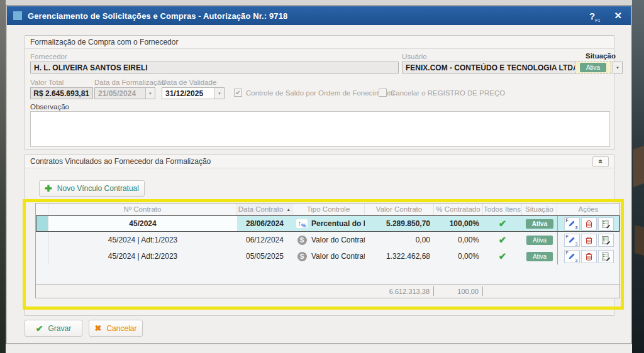  I want to click on table-header-row: Nº Contrato Data Contrato ▲ Tipo Control…, so click(328, 210).